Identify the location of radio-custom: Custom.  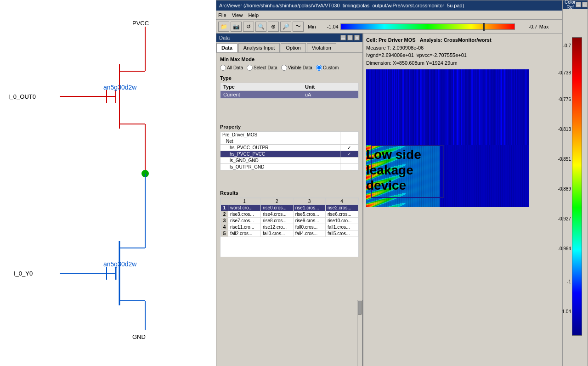
(327, 68).